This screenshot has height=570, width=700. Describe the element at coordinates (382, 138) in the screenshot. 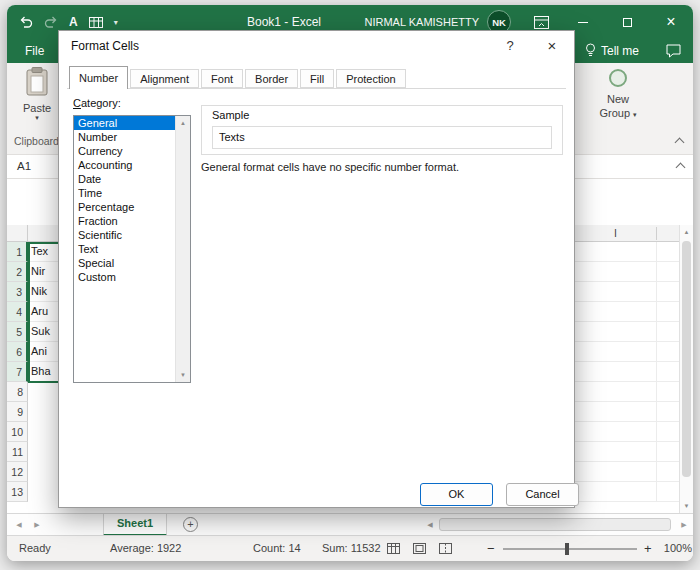

I see `sample-value-box: Texts` at that location.